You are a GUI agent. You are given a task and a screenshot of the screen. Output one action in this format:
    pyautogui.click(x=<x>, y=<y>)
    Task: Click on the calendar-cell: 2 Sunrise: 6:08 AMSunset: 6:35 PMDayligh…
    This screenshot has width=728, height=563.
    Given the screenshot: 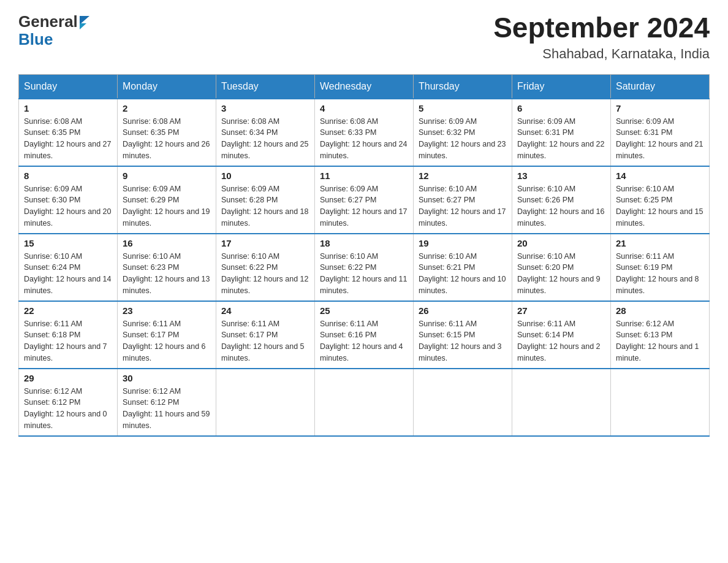 What is the action you would take?
    pyautogui.click(x=167, y=132)
    